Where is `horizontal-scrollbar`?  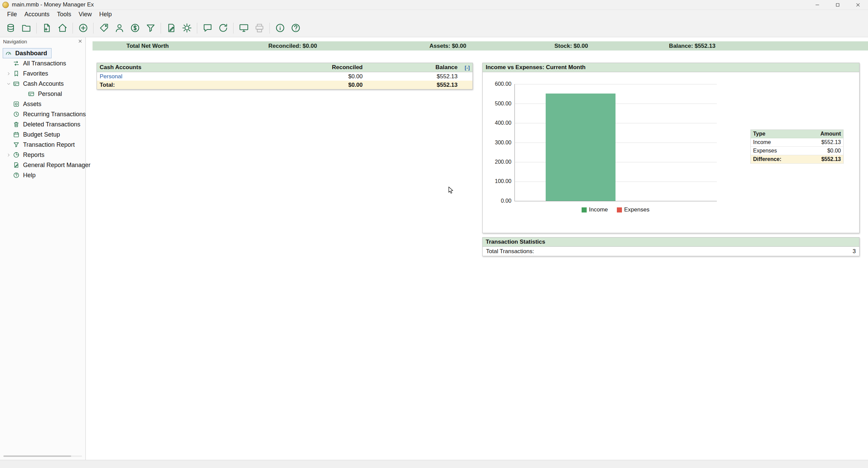 horizontal-scrollbar is located at coordinates (43, 456).